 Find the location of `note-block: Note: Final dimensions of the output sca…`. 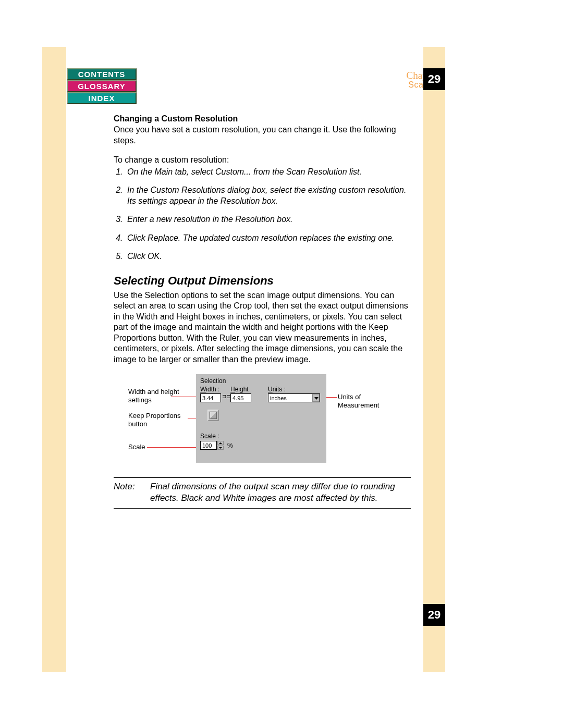

note-block: Note: Final dimensions of the output sca… is located at coordinates (262, 493).